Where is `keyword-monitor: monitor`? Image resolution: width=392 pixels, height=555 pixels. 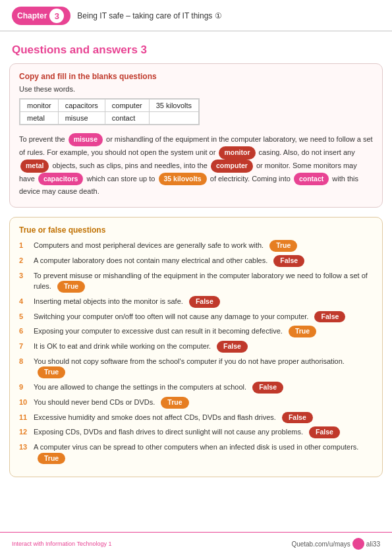
keyword-monitor: monitor is located at coordinates (237, 153).